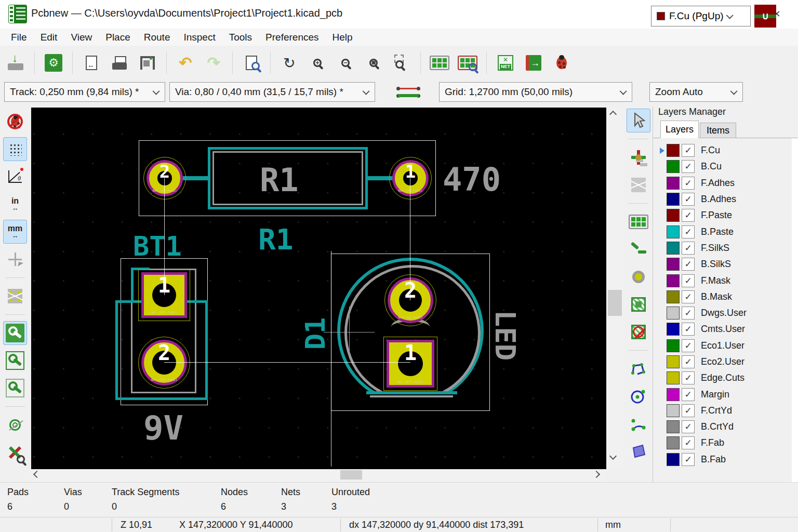 Image resolution: width=798 pixels, height=532 pixels. What do you see at coordinates (185, 63) in the screenshot?
I see `undo-button: ↶` at bounding box center [185, 63].